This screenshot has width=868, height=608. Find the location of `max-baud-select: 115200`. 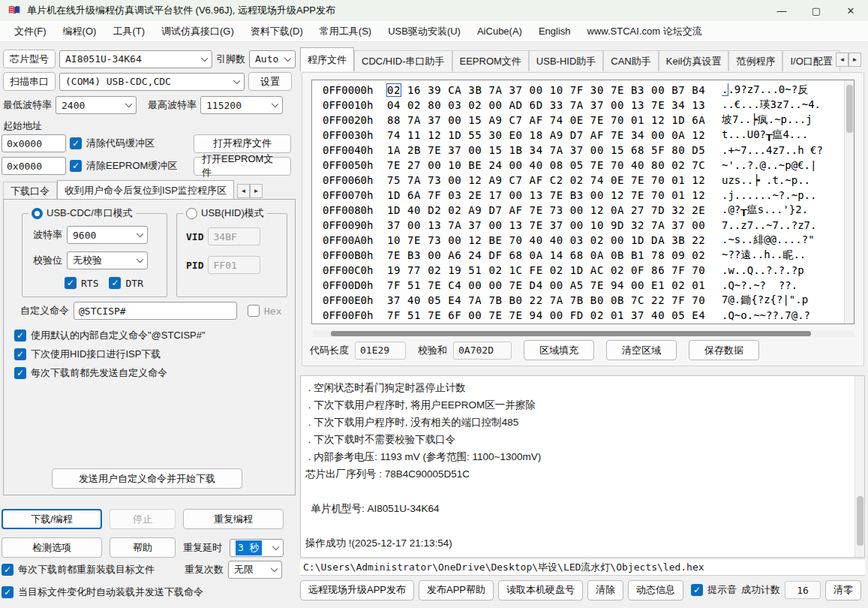

max-baud-select: 115200 is located at coordinates (242, 105).